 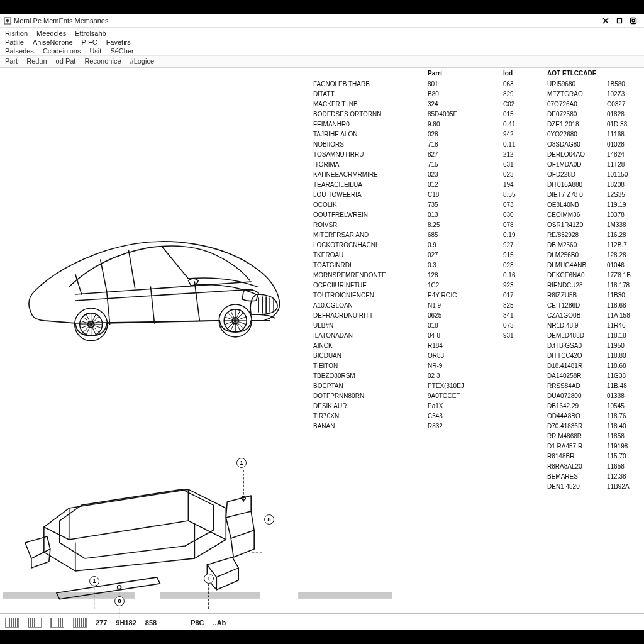 I want to click on menu-item: Risition, so click(x=16, y=33).